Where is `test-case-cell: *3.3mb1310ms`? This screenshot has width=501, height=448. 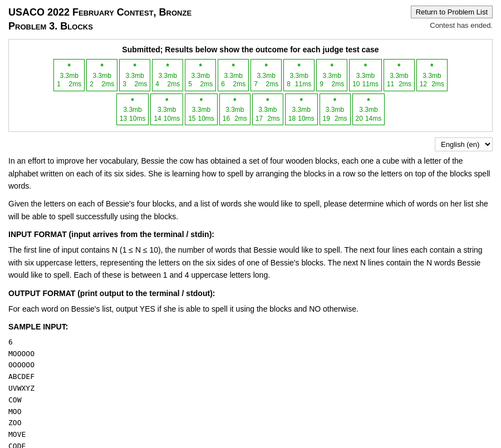 test-case-cell: *3.3mb1310ms is located at coordinates (132, 109).